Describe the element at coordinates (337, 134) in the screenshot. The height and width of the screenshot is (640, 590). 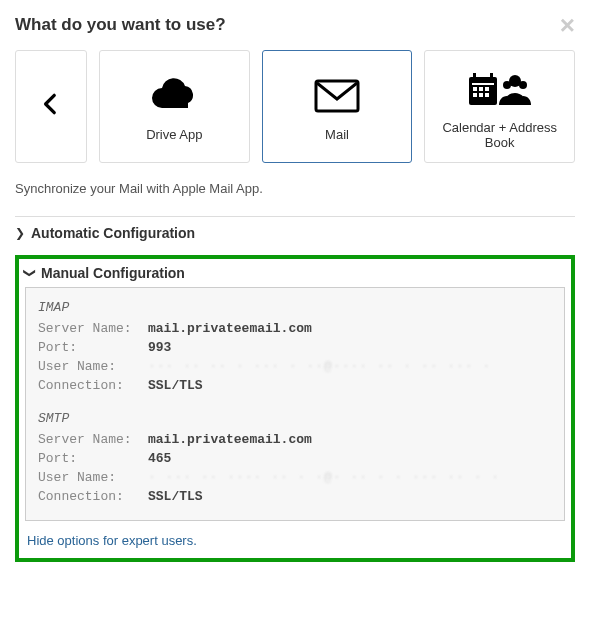
I see `card-label: Mail` at that location.